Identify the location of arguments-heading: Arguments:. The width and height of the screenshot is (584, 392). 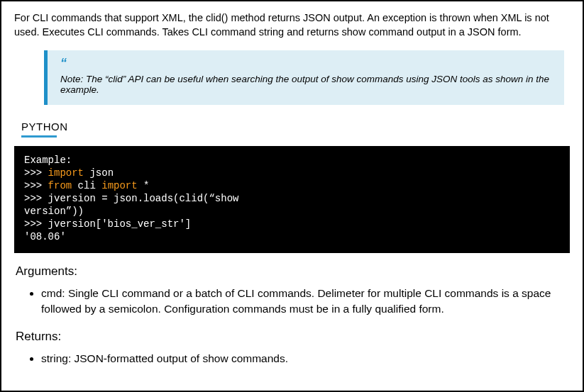
(292, 271).